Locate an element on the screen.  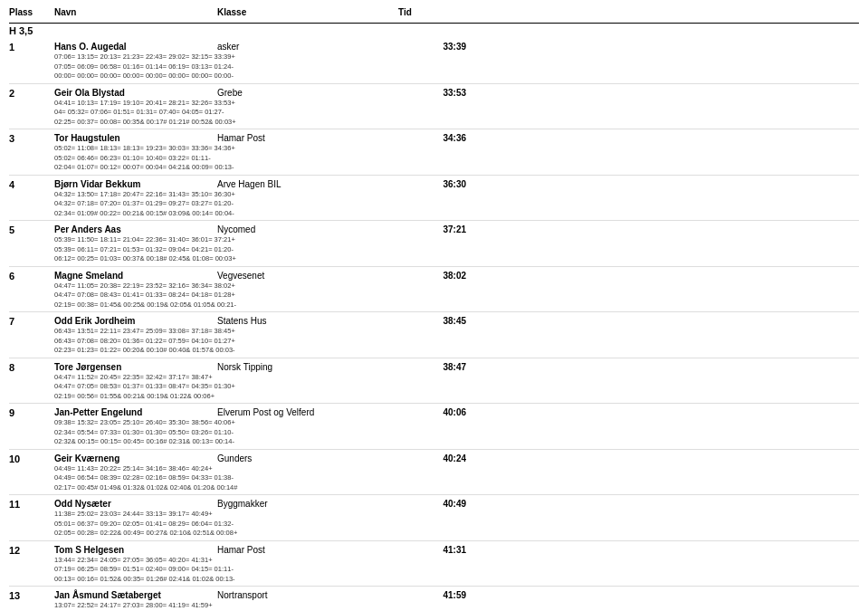
splits-row: 04:49= 11:43= 20:22= 25:14= 34:16= 38:46… is located at coordinates (456, 469).